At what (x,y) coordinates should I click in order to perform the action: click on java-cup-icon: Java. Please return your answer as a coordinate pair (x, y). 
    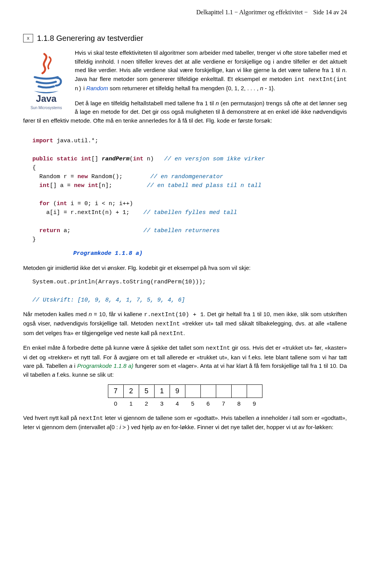
    Looking at the image, I should click on (46, 77).